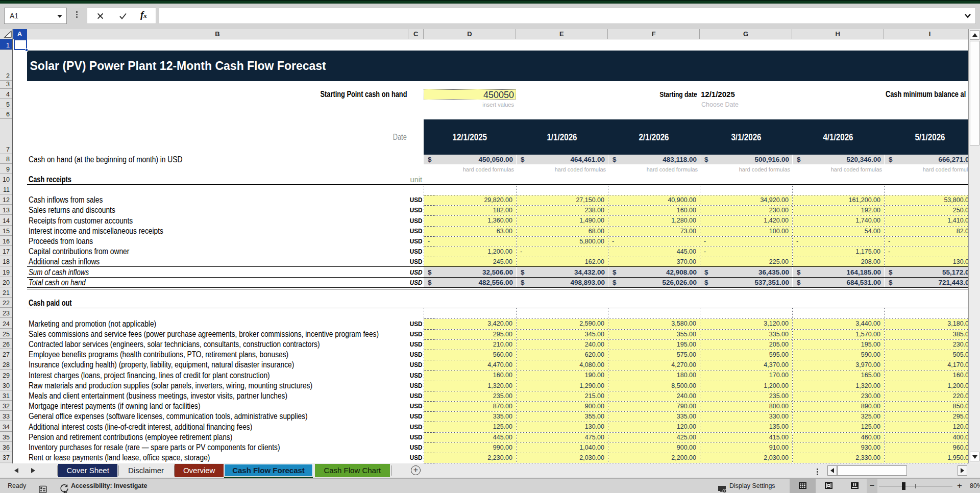 This screenshot has height=493, width=980. I want to click on cell-E29: 190.00, so click(562, 376).